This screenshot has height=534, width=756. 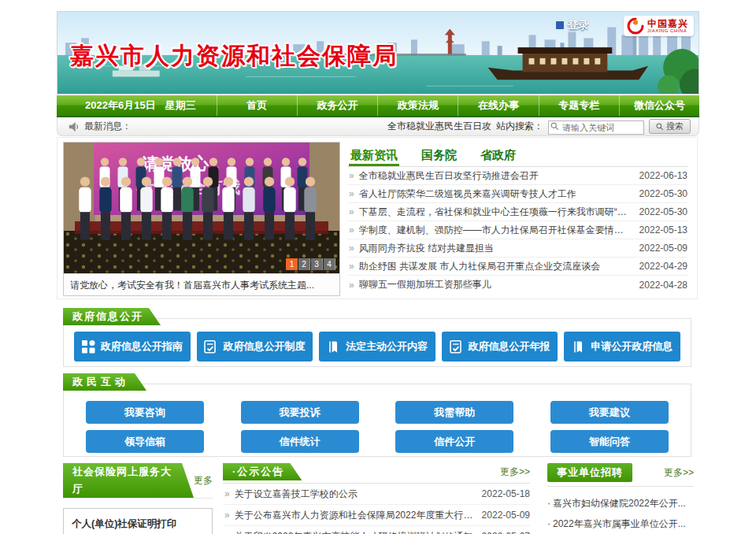 I want to click on news-item: » 下基层、走流程，省社保和就业中心主任项薇一行来我市调研“国统”上线情况 20…, so click(x=517, y=213).